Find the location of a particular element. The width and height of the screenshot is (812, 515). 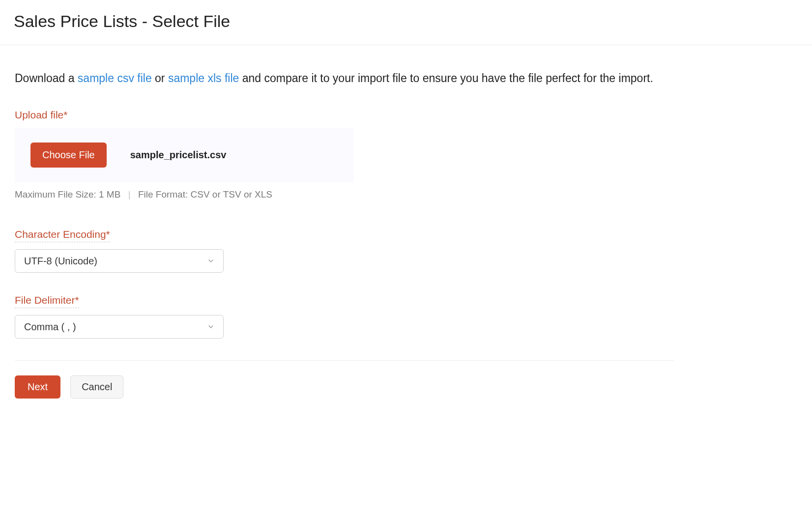

choose-file-button: Choose File is located at coordinates (69, 155).